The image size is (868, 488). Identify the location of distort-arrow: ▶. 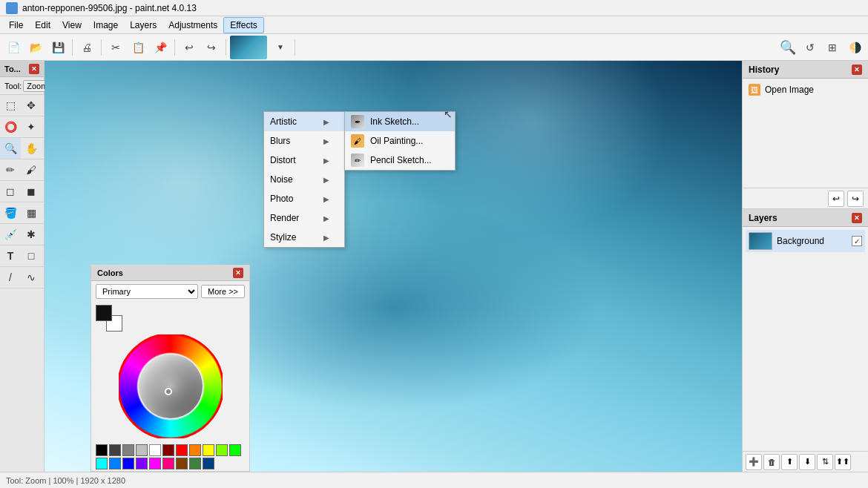
(326, 160).